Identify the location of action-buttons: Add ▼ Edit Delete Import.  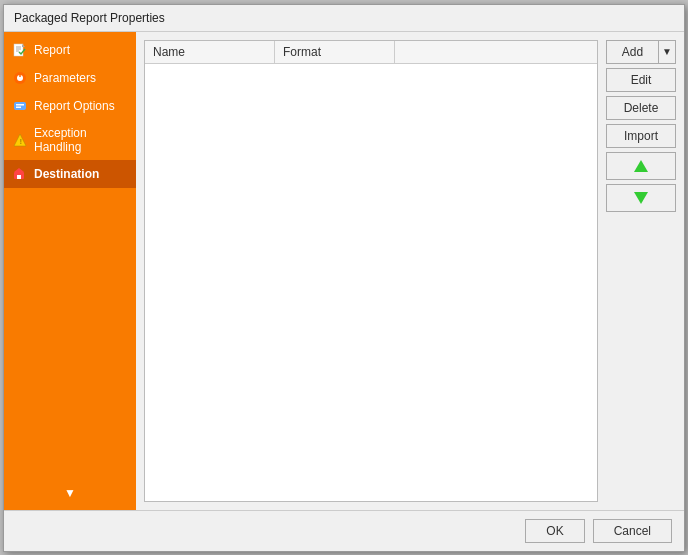
(641, 271).